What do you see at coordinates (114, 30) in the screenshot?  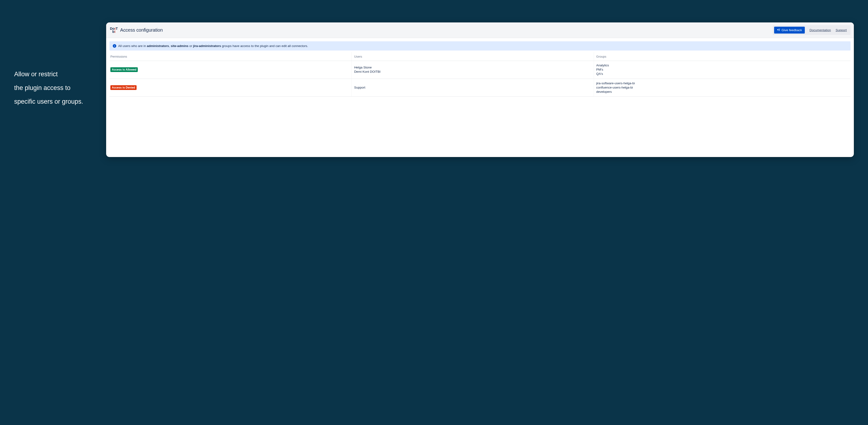 I see `logo: DoıT bi` at bounding box center [114, 30].